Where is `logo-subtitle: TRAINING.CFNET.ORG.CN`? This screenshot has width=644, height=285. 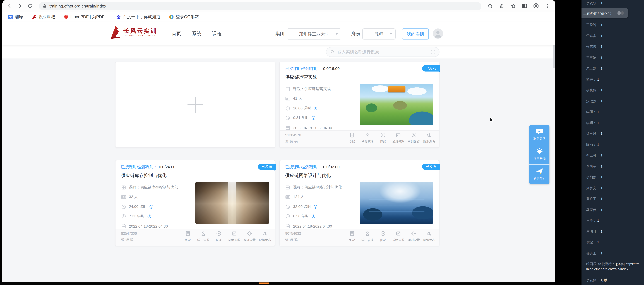 logo-subtitle: TRAINING.CFNET.ORG.CN is located at coordinates (140, 36).